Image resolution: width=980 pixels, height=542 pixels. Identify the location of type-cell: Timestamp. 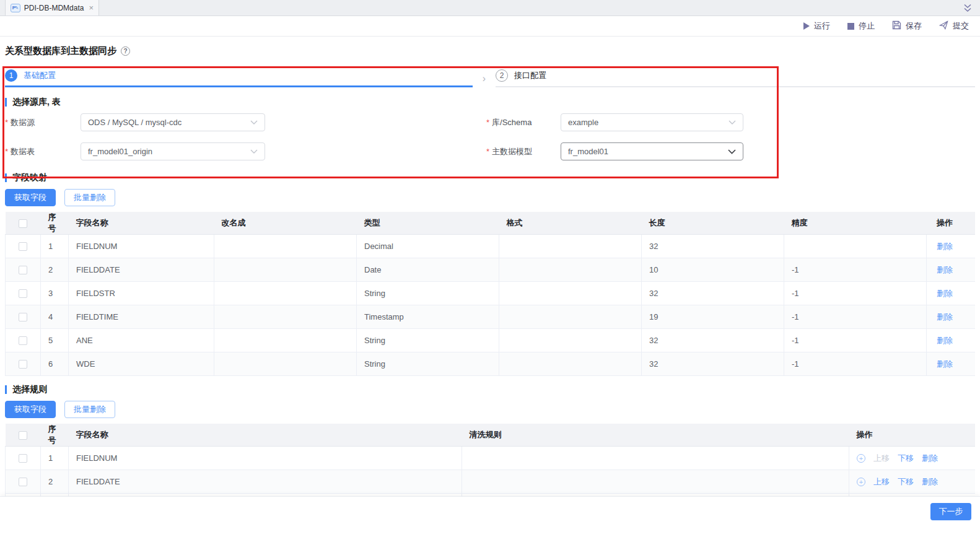
(428, 317).